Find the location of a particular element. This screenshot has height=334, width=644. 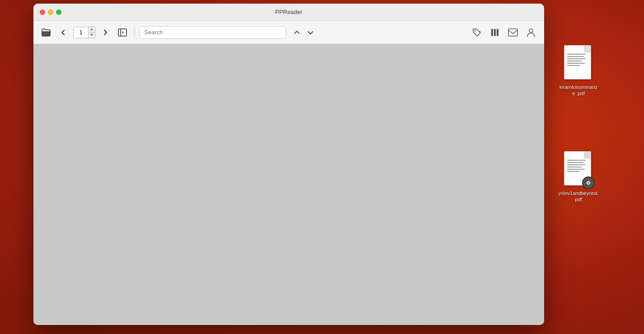

minimize-button is located at coordinates (51, 12).